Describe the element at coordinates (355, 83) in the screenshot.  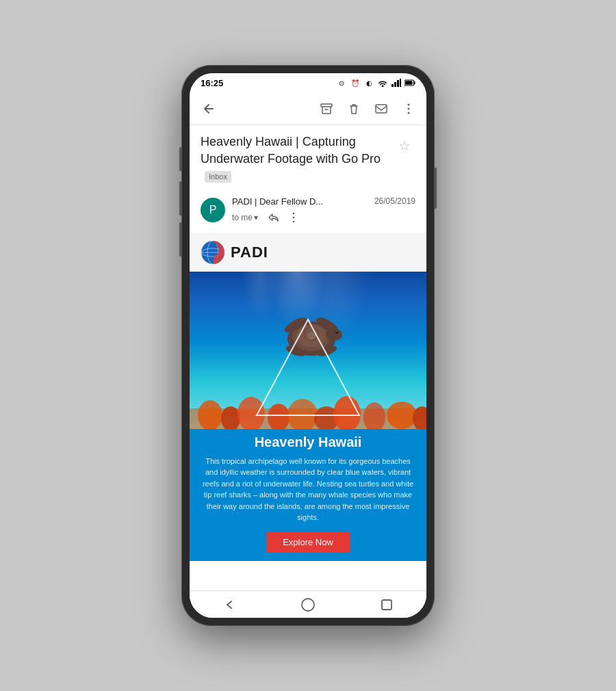
I see `alarm-icon: ⏰` at that location.